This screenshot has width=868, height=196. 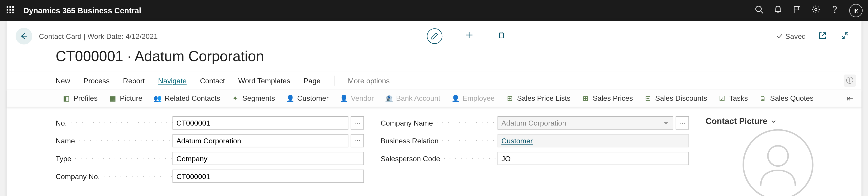 What do you see at coordinates (822, 36) in the screenshot?
I see `popout-icon` at bounding box center [822, 36].